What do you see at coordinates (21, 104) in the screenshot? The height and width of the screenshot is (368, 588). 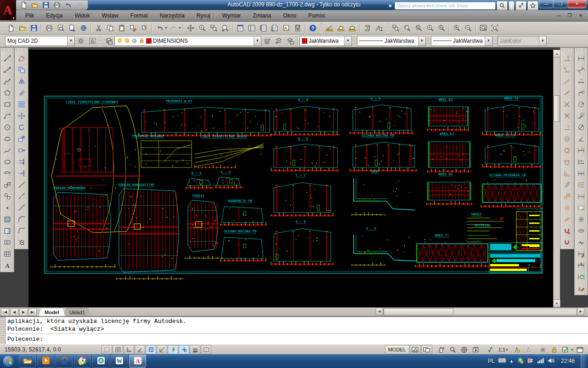 I see `array-button` at bounding box center [21, 104].